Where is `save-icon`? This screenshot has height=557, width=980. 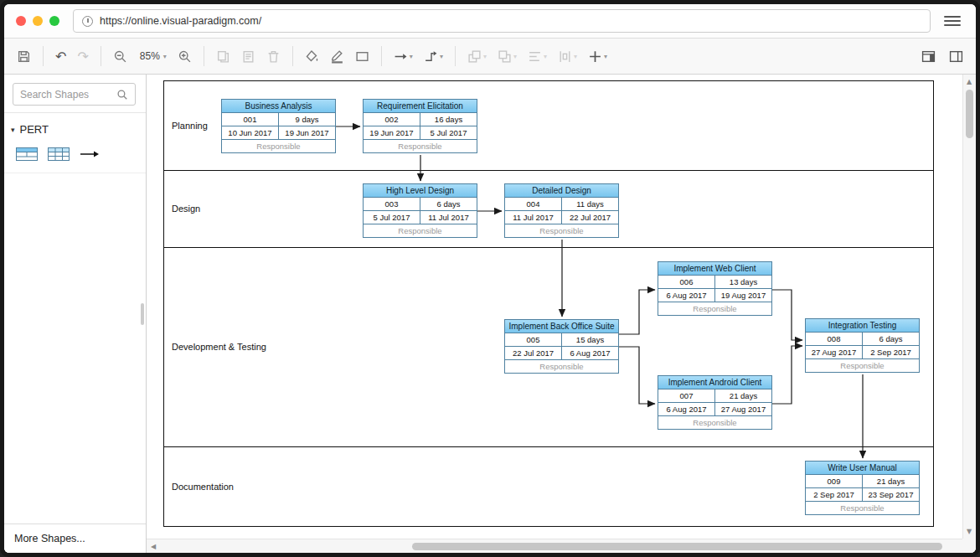 save-icon is located at coordinates (23, 57).